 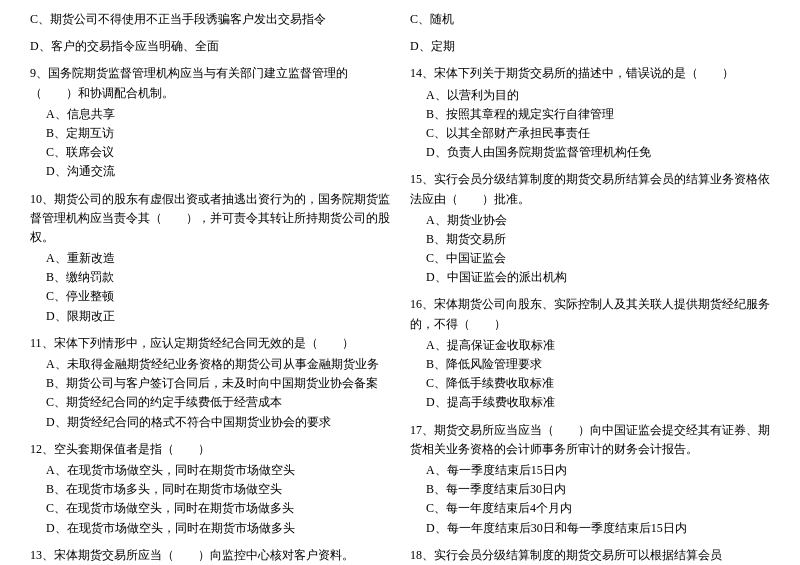 I want to click on q10-option-c: C、停业整顿, so click(x=210, y=296).